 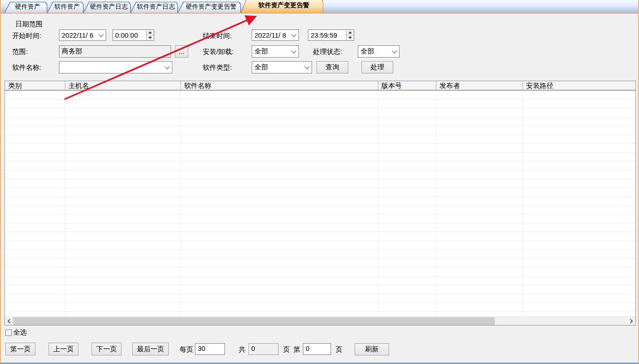 What do you see at coordinates (254, 321) in the screenshot?
I see `scrollbar-thumb` at bounding box center [254, 321].